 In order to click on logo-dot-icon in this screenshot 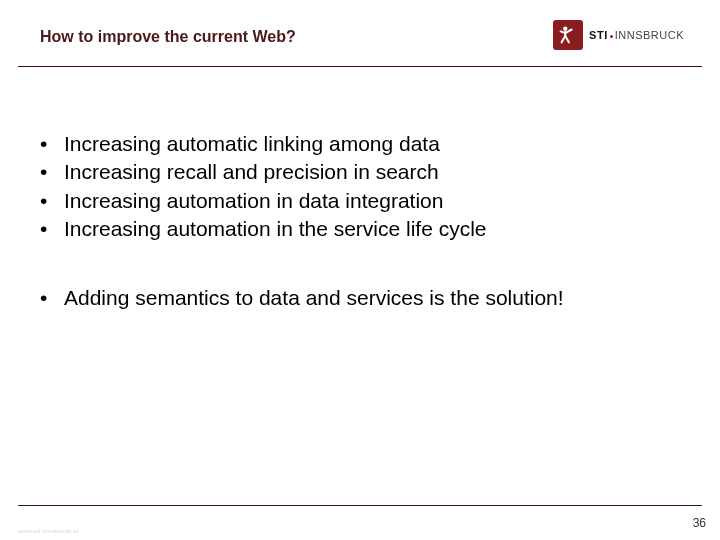, I will do `click(612, 36)`.